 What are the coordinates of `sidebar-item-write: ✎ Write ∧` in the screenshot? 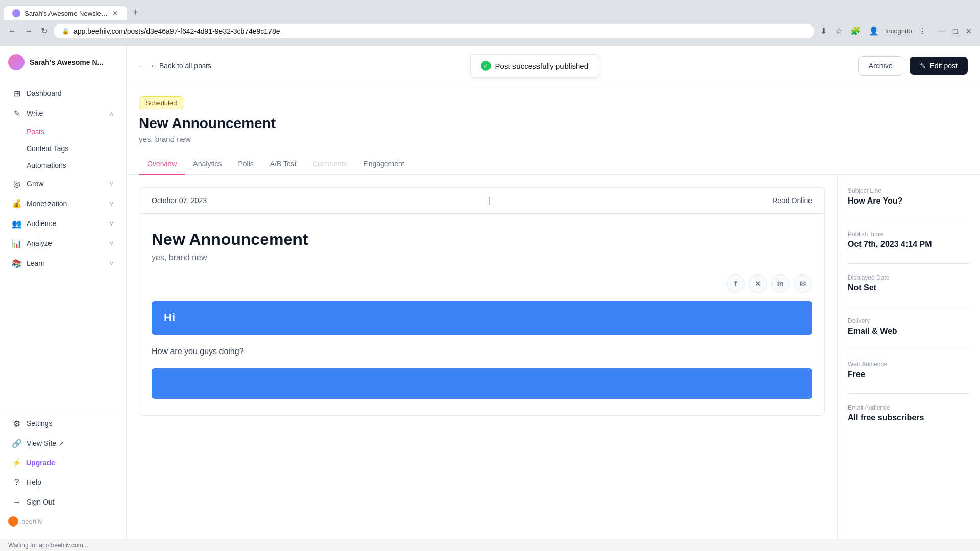 It's located at (63, 113).